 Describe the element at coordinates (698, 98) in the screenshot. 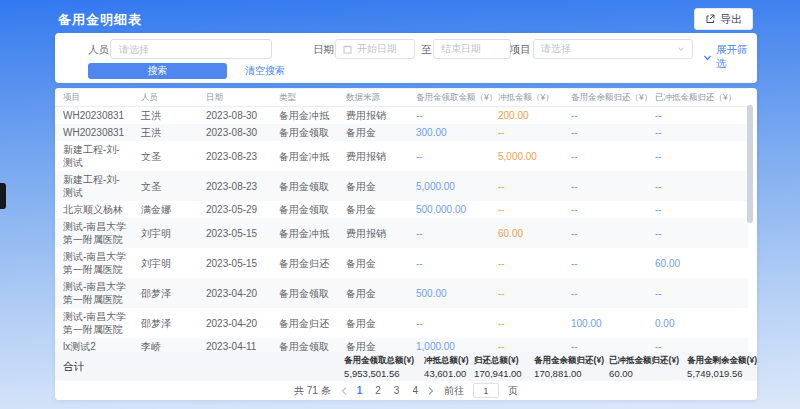

I see `column-header: 已冲抵金额归还（¥）` at that location.